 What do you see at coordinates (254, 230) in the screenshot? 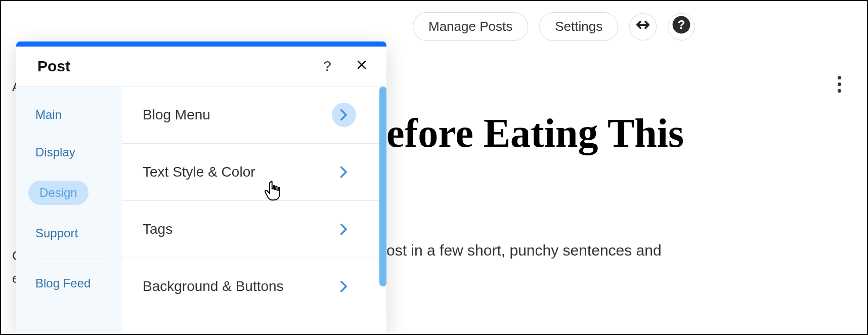
I see `design-row-tags: Tags` at bounding box center [254, 230].